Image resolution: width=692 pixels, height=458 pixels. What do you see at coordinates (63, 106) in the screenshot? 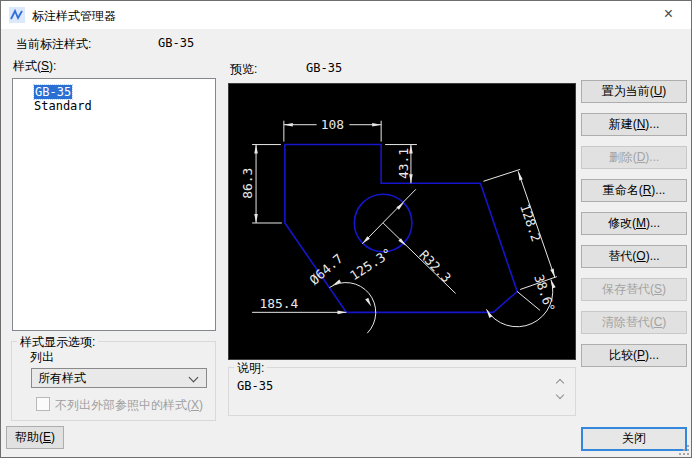
I see `list-item-label: Standard` at bounding box center [63, 106].